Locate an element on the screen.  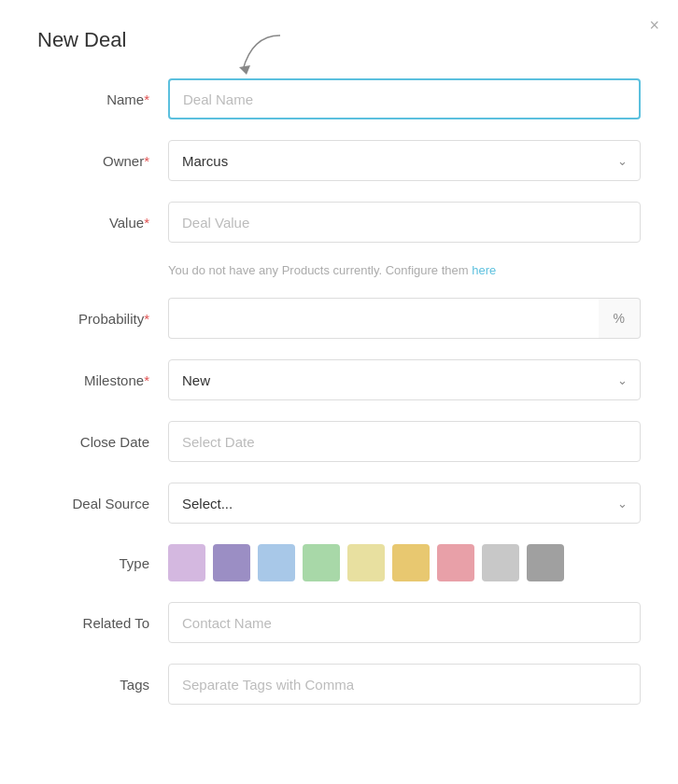
modal-title: New Deal is located at coordinates (339, 40).